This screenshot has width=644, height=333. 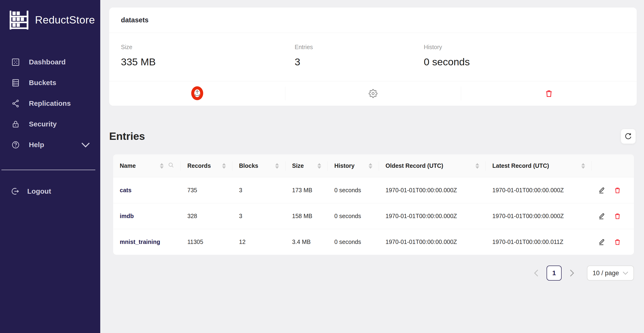 I want to click on chevron-left-icon, so click(x=536, y=273).